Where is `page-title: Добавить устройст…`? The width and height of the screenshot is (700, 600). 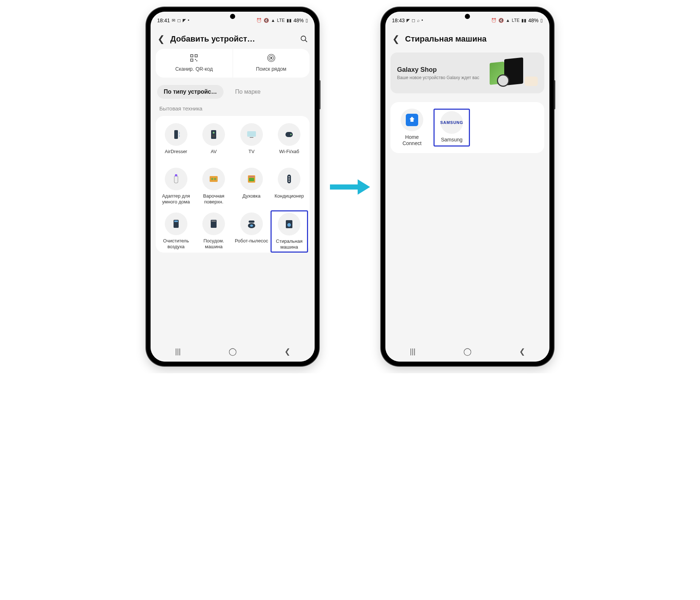
page-title: Добавить устройст… is located at coordinates (233, 39).